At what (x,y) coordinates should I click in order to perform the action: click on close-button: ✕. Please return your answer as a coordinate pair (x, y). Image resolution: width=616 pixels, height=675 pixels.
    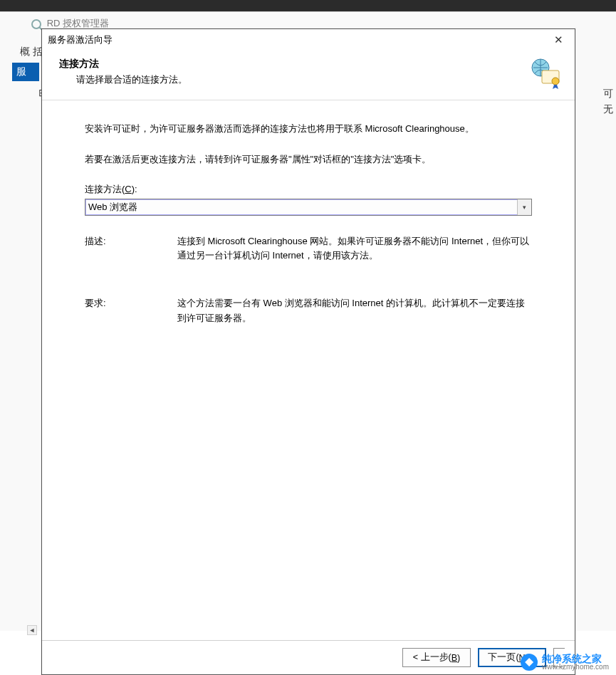
    Looking at the image, I should click on (558, 40).